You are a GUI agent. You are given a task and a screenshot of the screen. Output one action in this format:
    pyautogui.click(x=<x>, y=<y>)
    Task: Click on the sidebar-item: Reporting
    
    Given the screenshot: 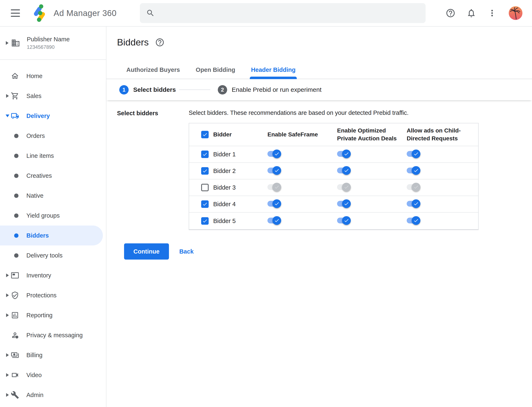 What is the action you would take?
    pyautogui.click(x=53, y=315)
    